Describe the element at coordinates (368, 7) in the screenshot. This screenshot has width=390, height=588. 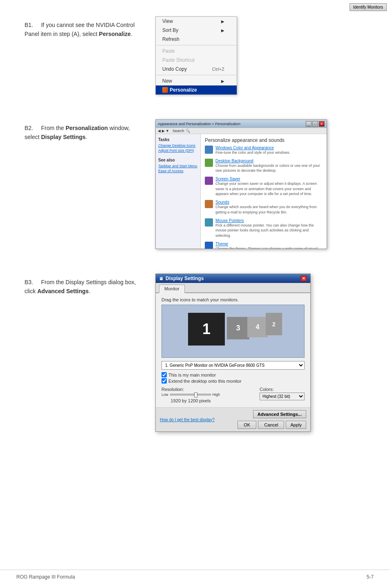
I see `identify-monitors-btn: Identify Monitors` at that location.